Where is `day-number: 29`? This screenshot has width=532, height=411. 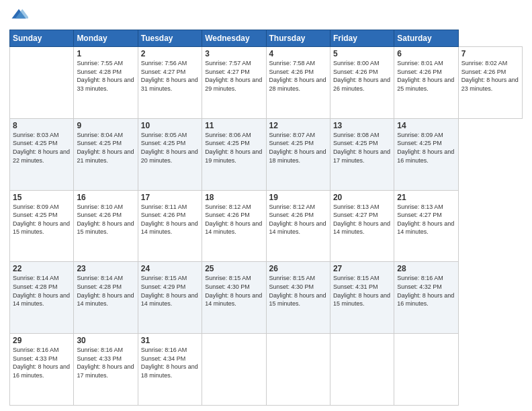 day-number: 29 is located at coordinates (42, 340).